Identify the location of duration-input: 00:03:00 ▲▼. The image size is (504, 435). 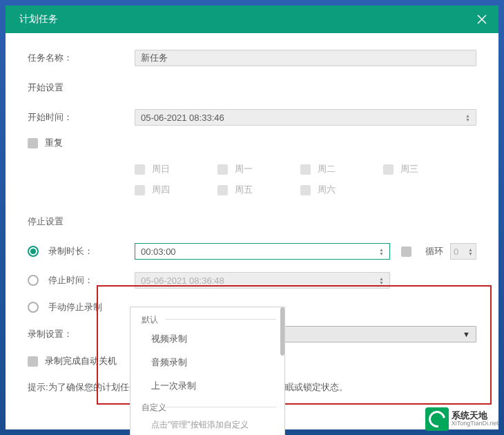
(262, 251).